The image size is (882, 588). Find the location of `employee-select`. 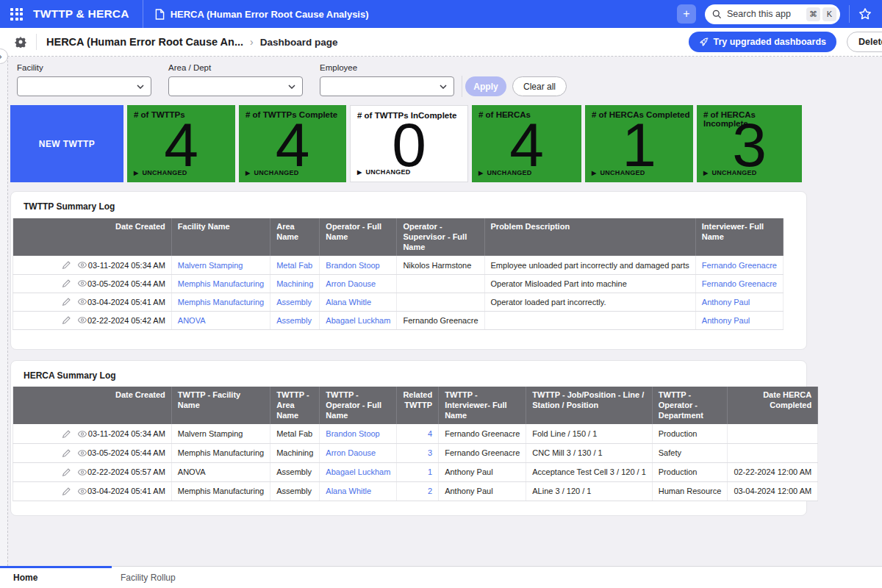

employee-select is located at coordinates (387, 87).